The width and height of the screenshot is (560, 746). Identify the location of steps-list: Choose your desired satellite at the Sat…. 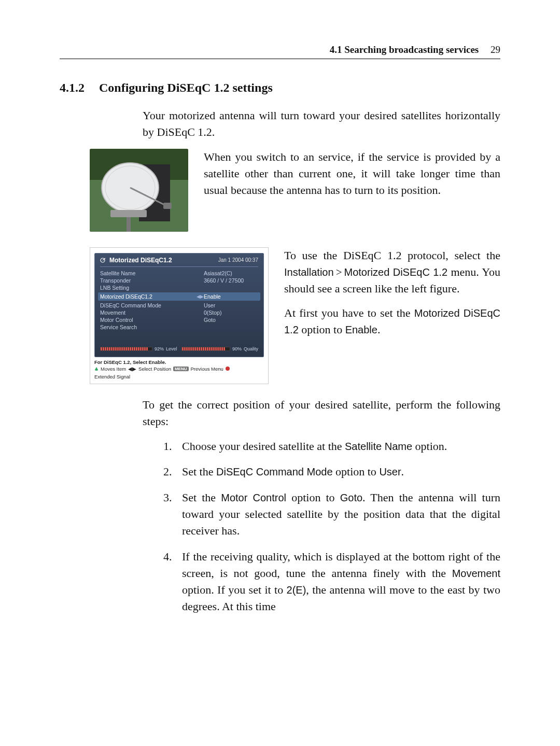
(332, 527).